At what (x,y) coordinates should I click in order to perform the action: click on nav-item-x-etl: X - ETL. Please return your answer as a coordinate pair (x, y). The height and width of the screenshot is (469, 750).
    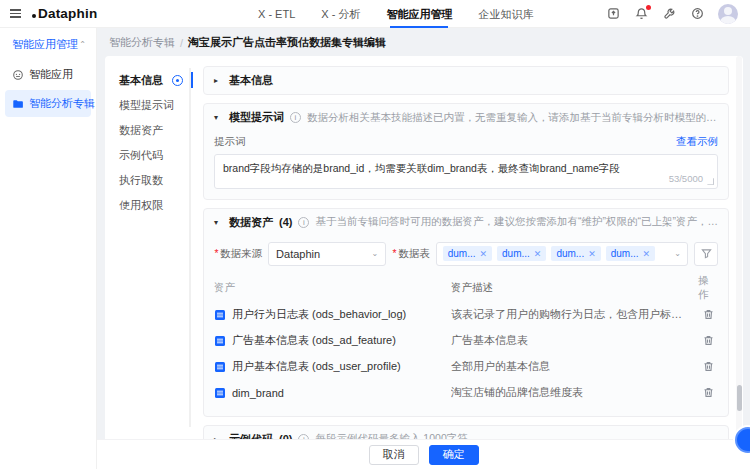
    Looking at the image, I should click on (276, 14).